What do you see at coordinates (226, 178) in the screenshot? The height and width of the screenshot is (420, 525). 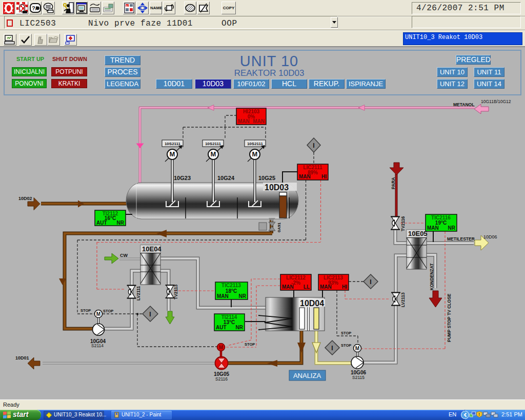 I see `svg-text: 10G24` at bounding box center [226, 178].